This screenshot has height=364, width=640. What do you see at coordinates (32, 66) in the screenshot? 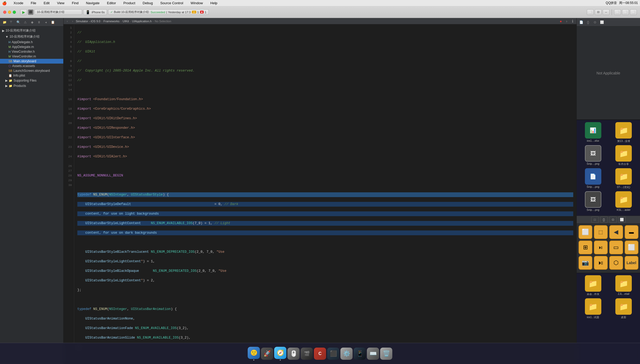
I see `nav-file-assets: ⬡ Assets.xcassets` at bounding box center [32, 66].